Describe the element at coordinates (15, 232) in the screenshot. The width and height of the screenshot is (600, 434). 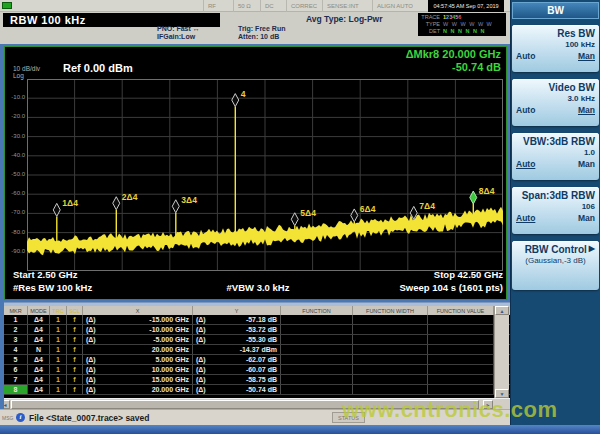
I see `y-axis-tick-label: -80.0` at that location.